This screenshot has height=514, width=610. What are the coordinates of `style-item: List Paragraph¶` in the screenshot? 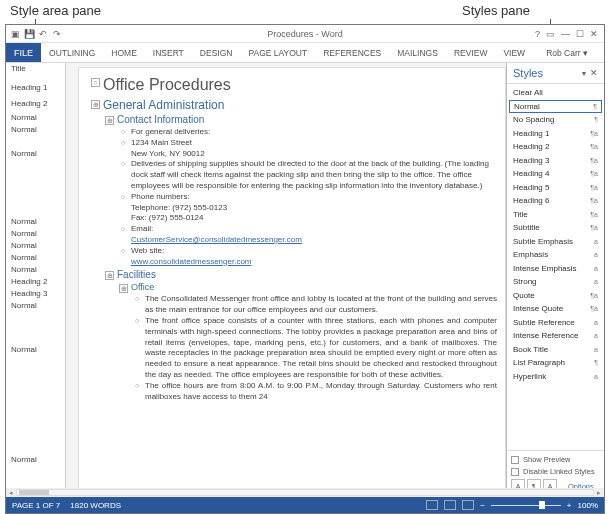 It's located at (556, 363).